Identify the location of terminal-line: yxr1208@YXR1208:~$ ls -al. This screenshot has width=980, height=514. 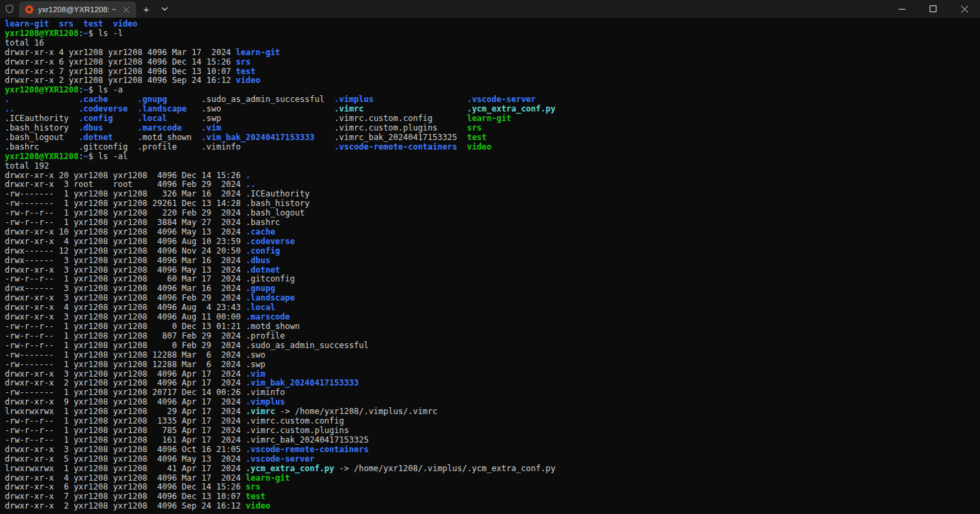
(493, 157).